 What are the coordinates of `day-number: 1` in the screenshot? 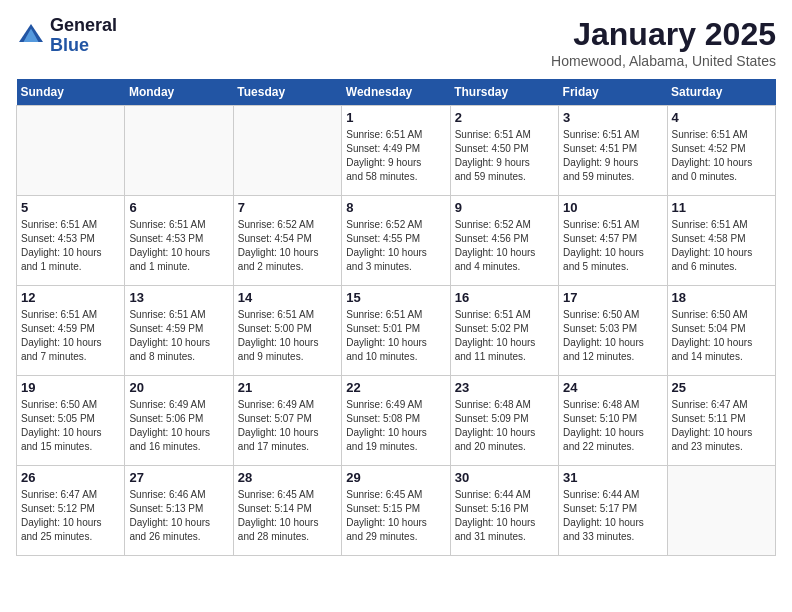 It's located at (396, 118).